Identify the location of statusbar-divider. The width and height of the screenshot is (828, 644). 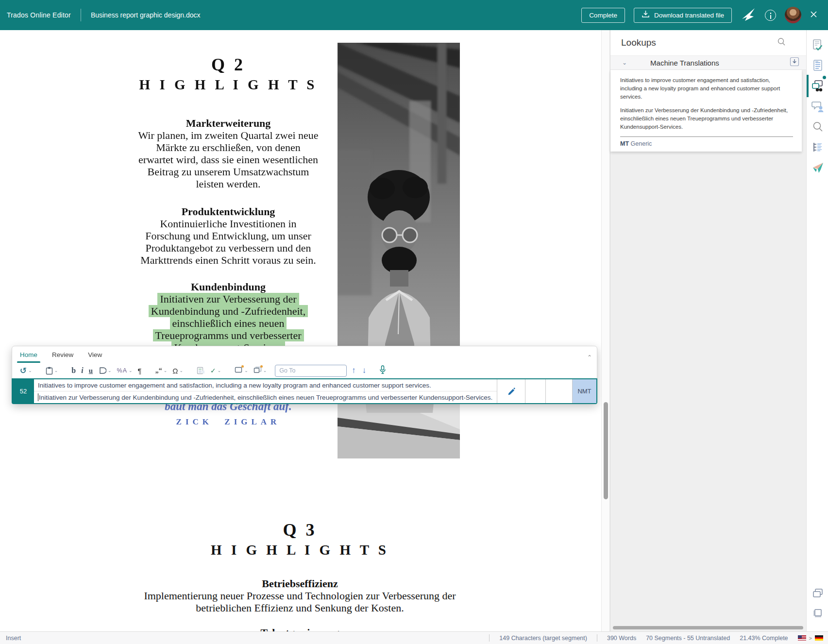
(597, 638).